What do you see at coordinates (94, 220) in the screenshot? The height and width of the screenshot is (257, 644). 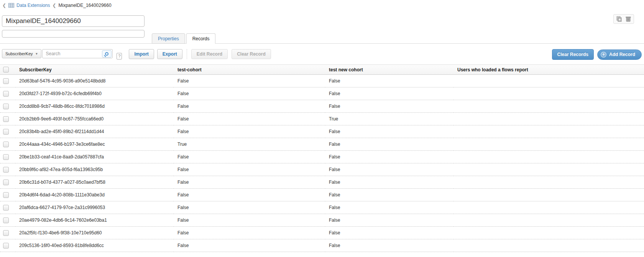 I see `cell-subscriber-key: 20ae4979-082e-4db6-9c14-7602e6e03ba1` at bounding box center [94, 220].